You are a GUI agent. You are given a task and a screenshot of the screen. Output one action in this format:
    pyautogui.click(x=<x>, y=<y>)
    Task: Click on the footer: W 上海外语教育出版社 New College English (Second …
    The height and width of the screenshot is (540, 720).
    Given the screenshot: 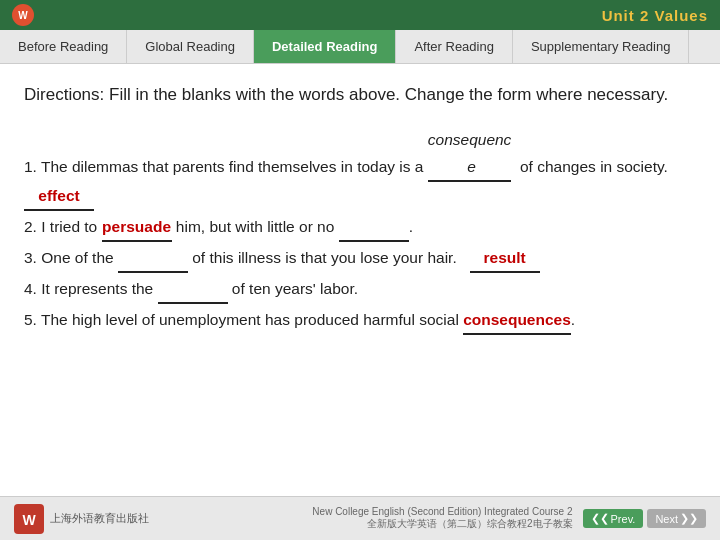 What is the action you would take?
    pyautogui.click(x=360, y=518)
    